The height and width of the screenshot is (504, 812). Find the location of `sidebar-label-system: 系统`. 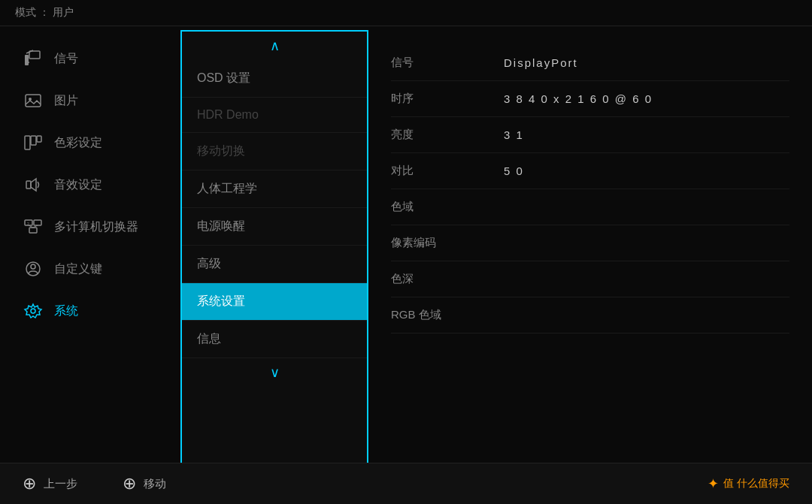

sidebar-label-system: 系统 is located at coordinates (66, 311).